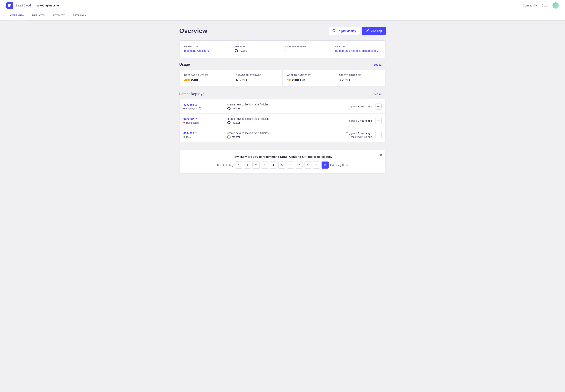 The height and width of the screenshot is (392, 565). I want to click on deploy-hash-link-3: 404c927, so click(189, 133).